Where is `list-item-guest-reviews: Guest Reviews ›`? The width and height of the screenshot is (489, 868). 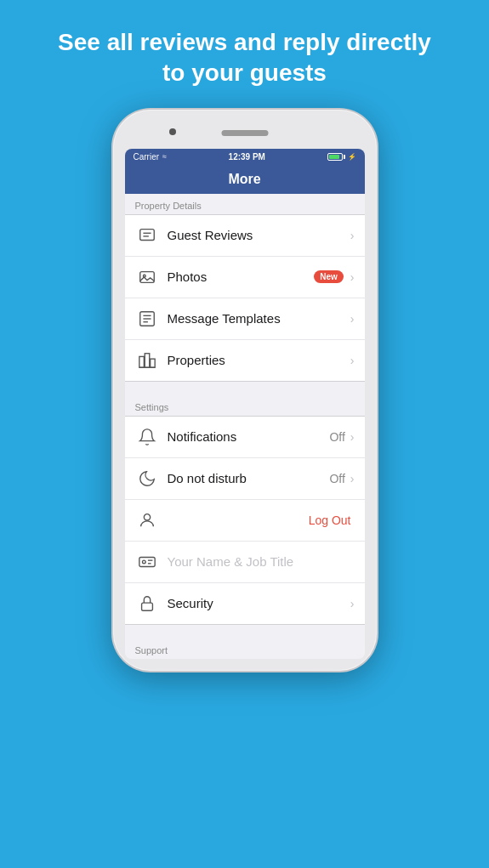 list-item-guest-reviews: Guest Reviews › is located at coordinates (245, 236).